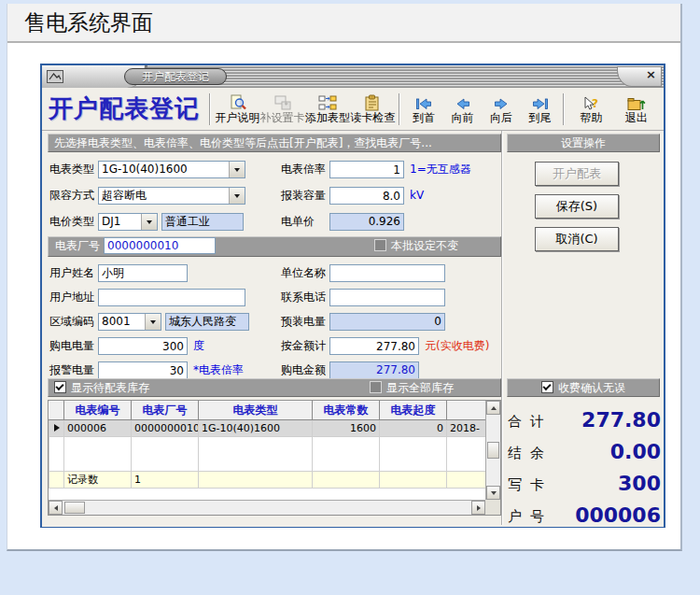 This screenshot has width=700, height=595. I want to click on capacity-input, so click(367, 196).